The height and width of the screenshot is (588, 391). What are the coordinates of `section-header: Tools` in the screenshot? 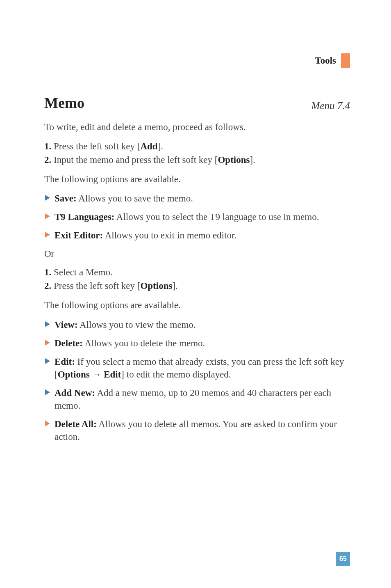 It's located at (332, 61).